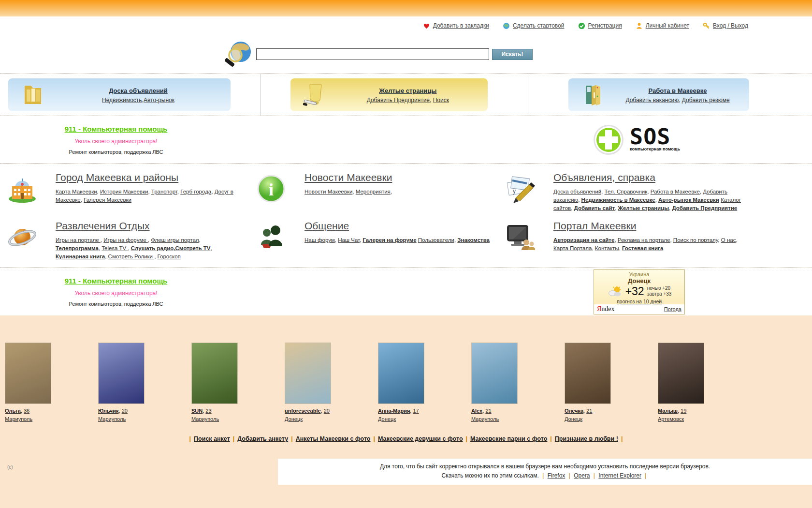  I want to click on section-link: Недвижимость в Макеевке, so click(619, 200).